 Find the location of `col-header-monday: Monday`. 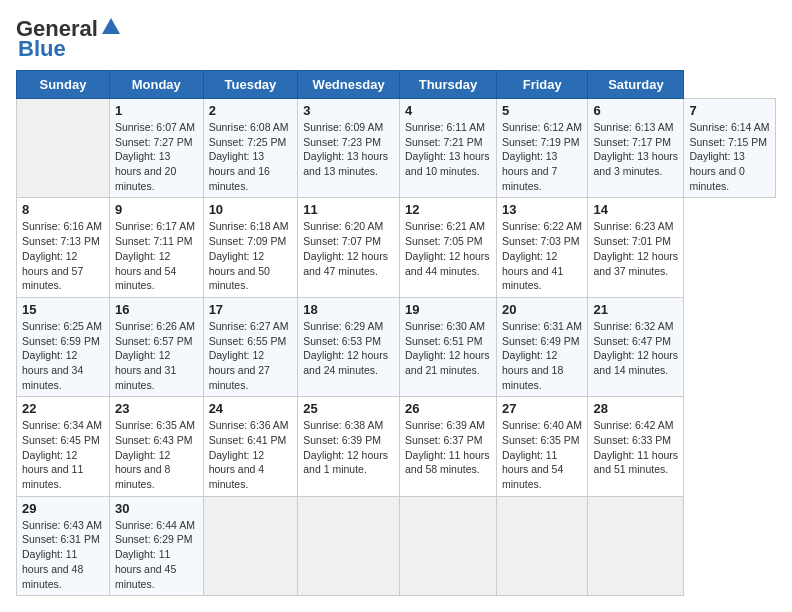

col-header-monday: Monday is located at coordinates (156, 85).